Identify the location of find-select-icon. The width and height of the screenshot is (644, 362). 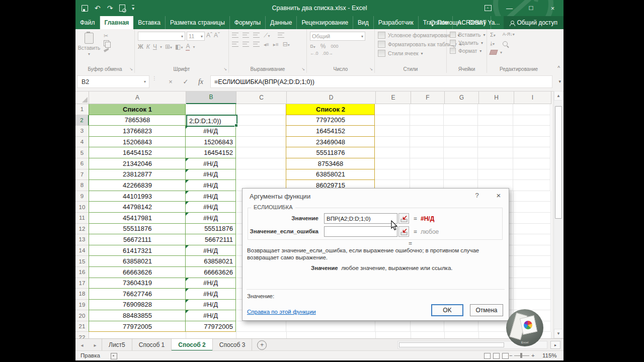
(505, 44).